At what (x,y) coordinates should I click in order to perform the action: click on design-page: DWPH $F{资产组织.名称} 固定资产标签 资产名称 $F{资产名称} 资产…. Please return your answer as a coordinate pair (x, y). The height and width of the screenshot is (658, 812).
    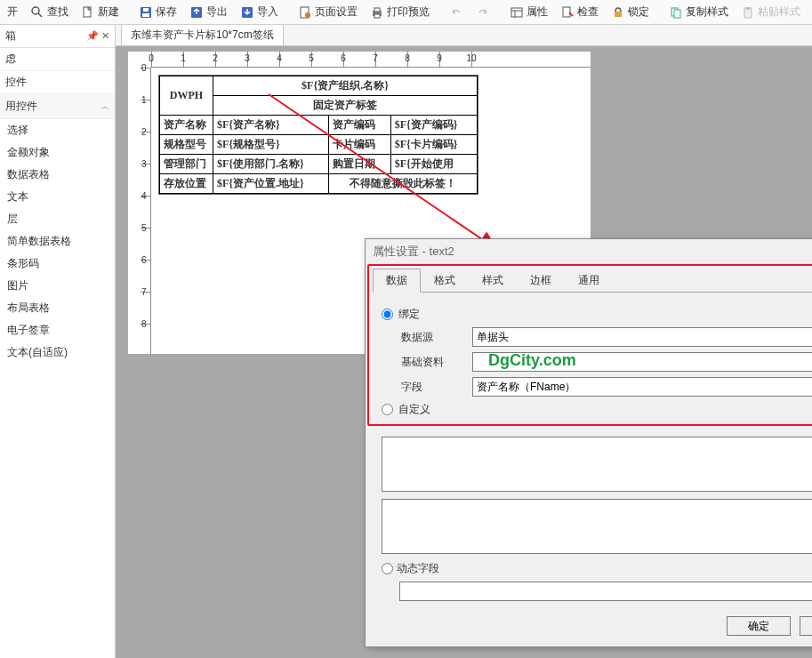
    Looking at the image, I should click on (318, 135).